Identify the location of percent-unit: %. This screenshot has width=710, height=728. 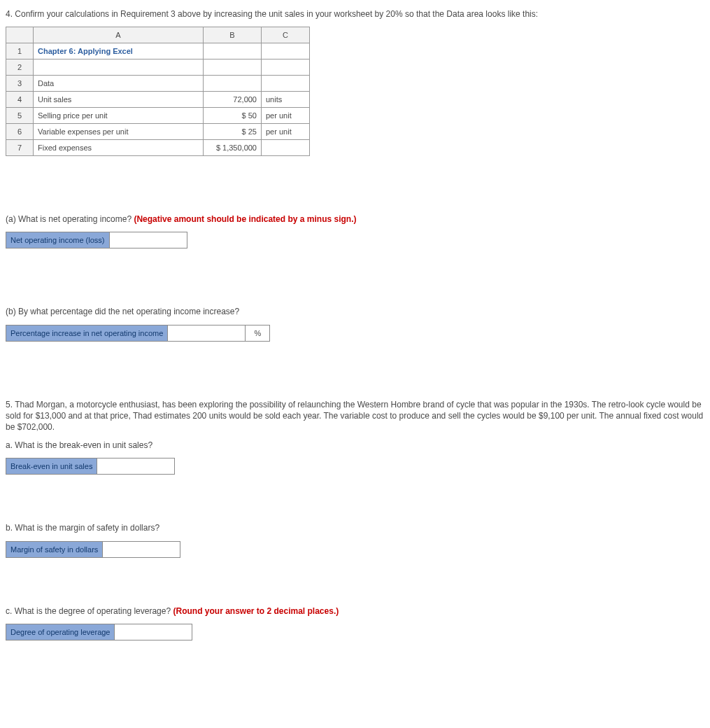
(257, 333).